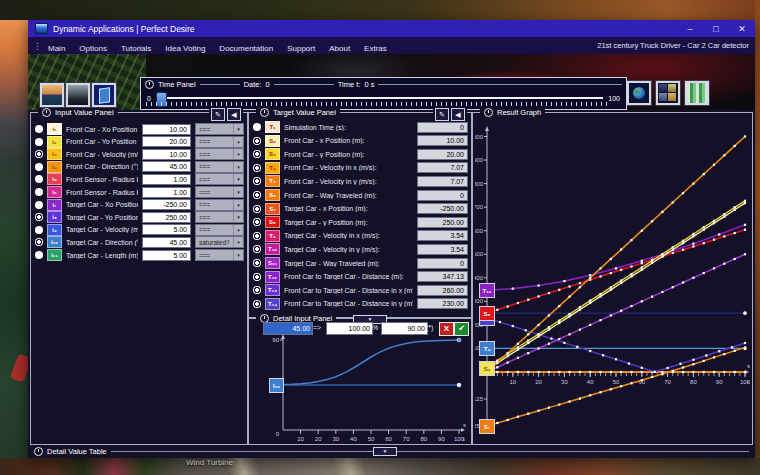 Image resolution: width=760 pixels, height=475 pixels. I want to click on detail-badge: I₁₀, so click(276, 386).